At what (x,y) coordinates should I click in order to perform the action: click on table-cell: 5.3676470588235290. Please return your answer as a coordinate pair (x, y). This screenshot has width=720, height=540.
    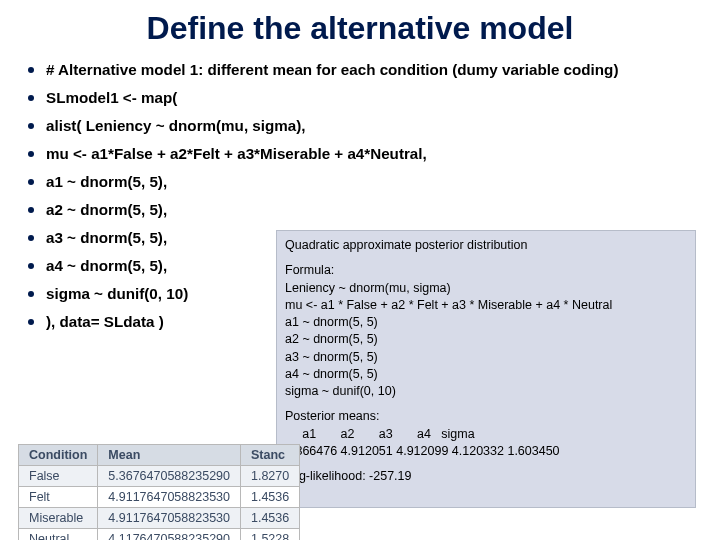
    Looking at the image, I should click on (170, 476).